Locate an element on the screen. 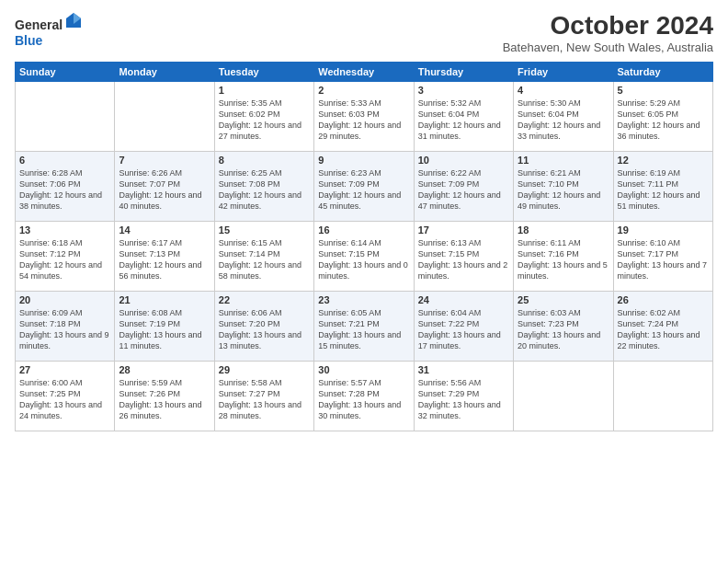 This screenshot has width=728, height=563. sunset-text: Sunset: 7:15 PM is located at coordinates (364, 254).